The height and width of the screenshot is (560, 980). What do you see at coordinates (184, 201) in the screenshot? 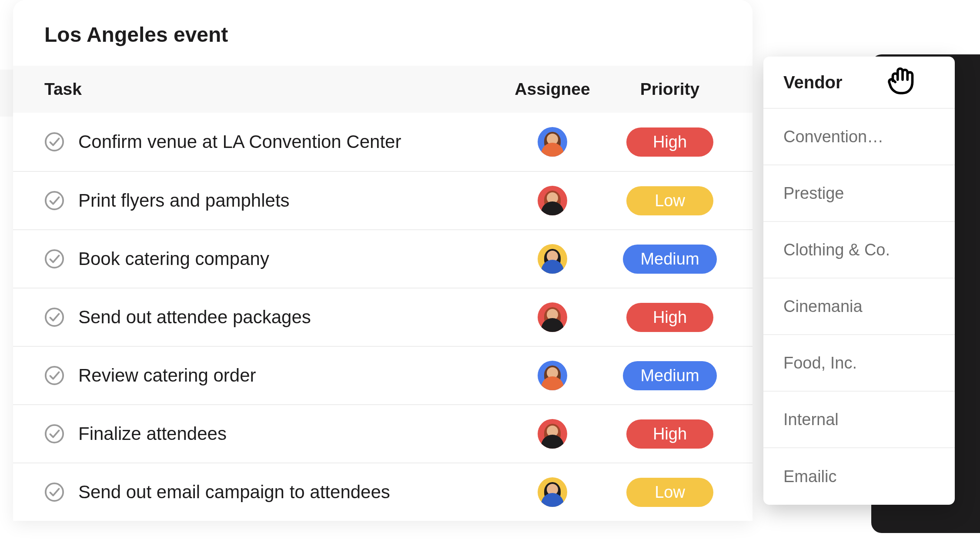
I see `task-name: Print flyers and pamphlets` at bounding box center [184, 201].